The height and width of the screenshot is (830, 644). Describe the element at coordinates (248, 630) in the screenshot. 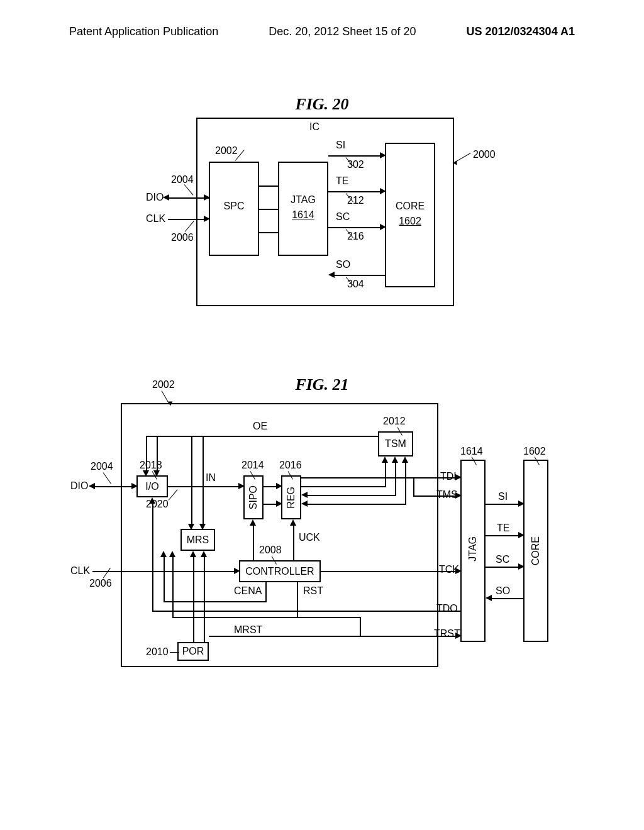

I see `mrst-label: MRST` at that location.